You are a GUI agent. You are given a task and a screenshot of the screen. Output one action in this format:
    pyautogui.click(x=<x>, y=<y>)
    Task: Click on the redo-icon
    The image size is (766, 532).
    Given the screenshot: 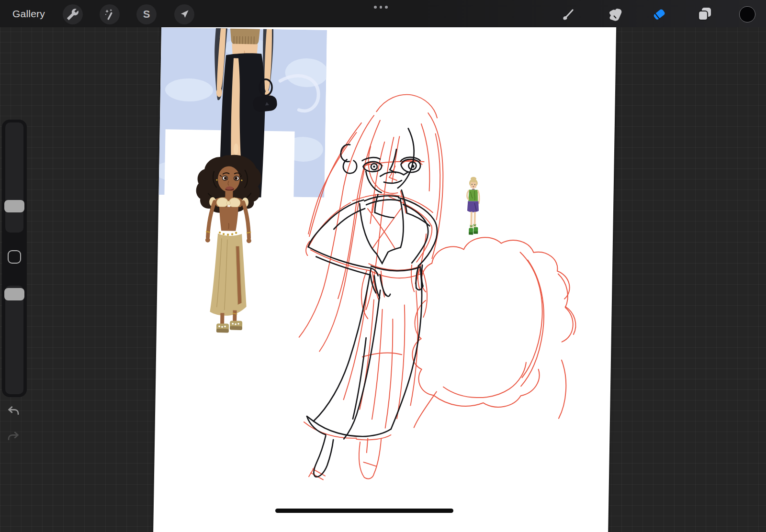 What is the action you would take?
    pyautogui.click(x=13, y=437)
    